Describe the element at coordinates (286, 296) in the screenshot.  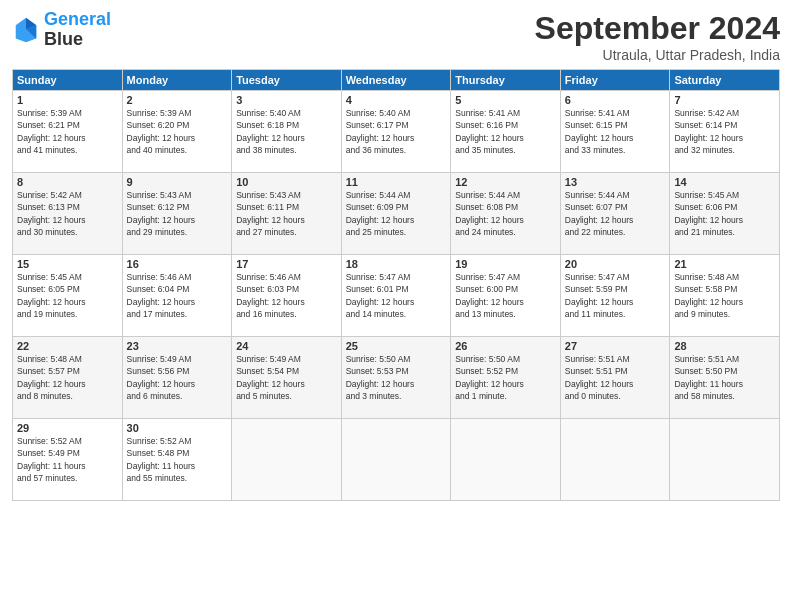
I see `cell-content: Sunrise: 5:46 AMSunset: 6:03 PMDaylight:…` at that location.